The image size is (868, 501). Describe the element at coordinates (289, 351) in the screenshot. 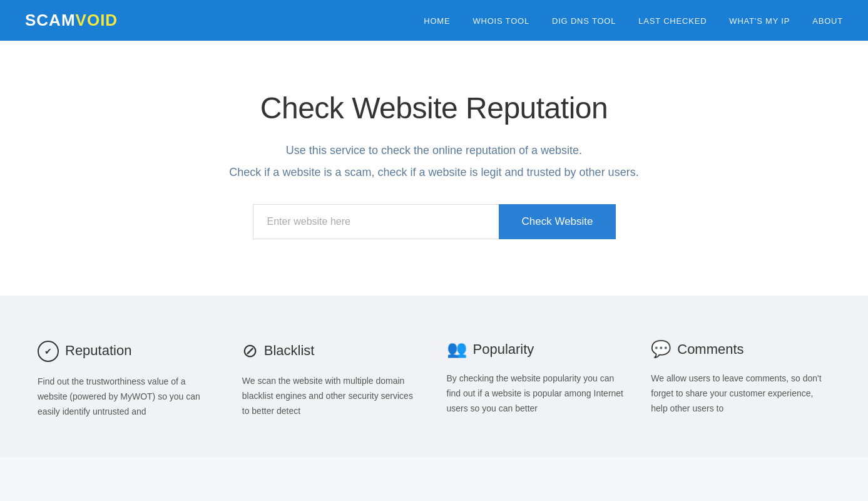

I see `blacklist-label: Blacklist` at that location.